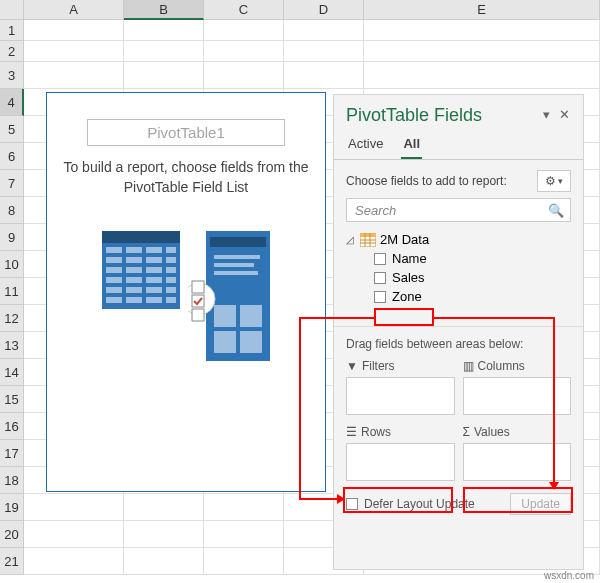 The width and height of the screenshot is (600, 583). What do you see at coordinates (400, 396) in the screenshot?
I see `filters-dropzone` at bounding box center [400, 396].